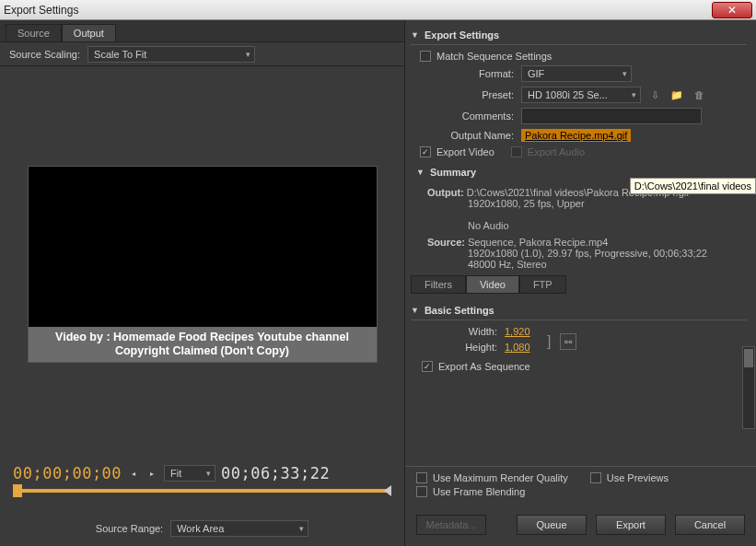 The height and width of the screenshot is (546, 756). Describe the element at coordinates (388, 491) in the screenshot. I see `out-point-icon` at that location.